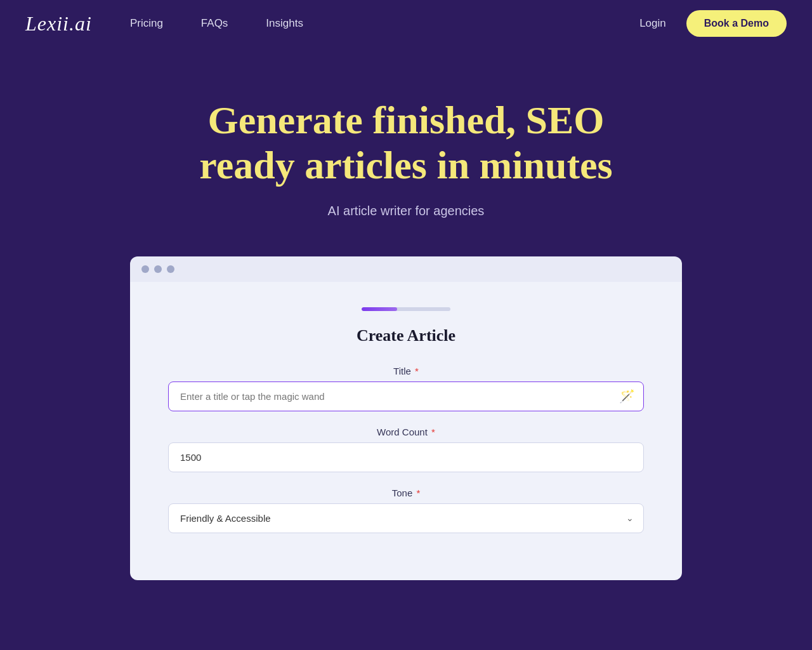  Describe the element at coordinates (406, 211) in the screenshot. I see `hero-subtitle: AI article writer for agencies` at that location.